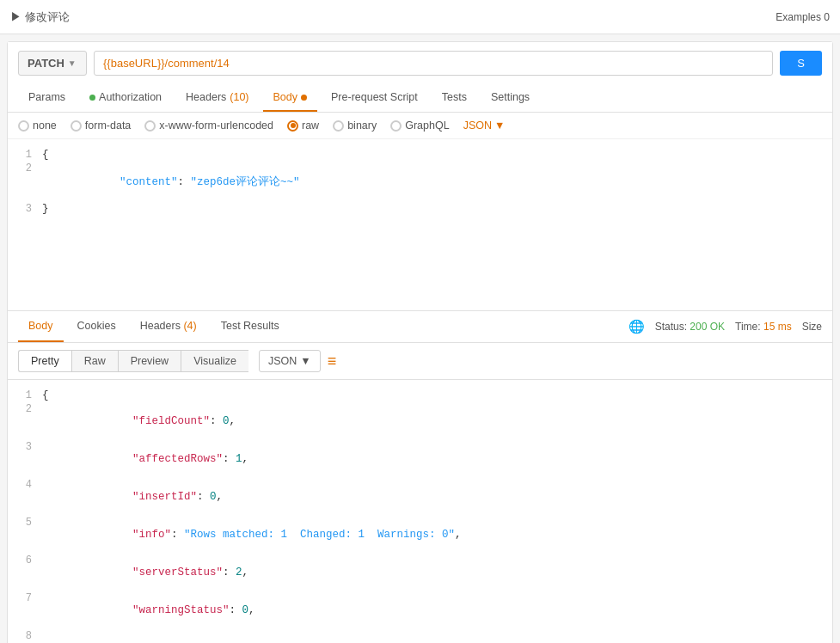 The image size is (840, 643). I want to click on method-select: PATCH ▼, so click(52, 64).